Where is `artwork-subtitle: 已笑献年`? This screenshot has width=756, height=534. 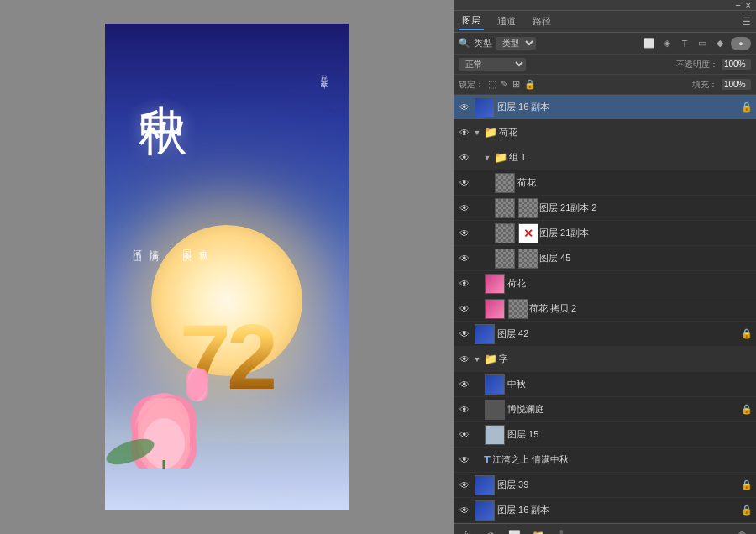
artwork-subtitle: 已笑献年 is located at coordinates (323, 75).